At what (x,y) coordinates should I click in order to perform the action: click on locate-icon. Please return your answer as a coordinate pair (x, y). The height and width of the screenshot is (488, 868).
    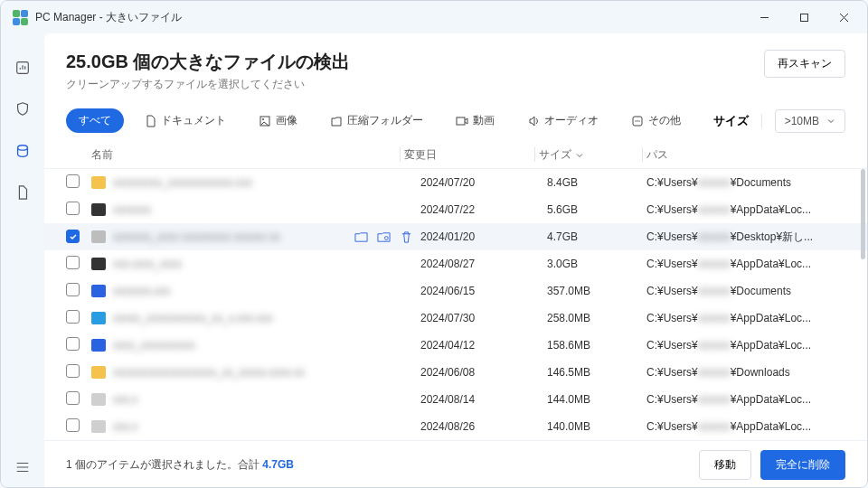
    Looking at the image, I should click on (383, 237).